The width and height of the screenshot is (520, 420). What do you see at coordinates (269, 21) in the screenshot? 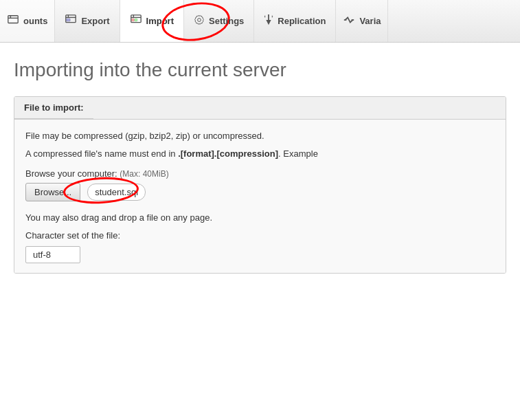
I see `replication-icon` at bounding box center [269, 21].